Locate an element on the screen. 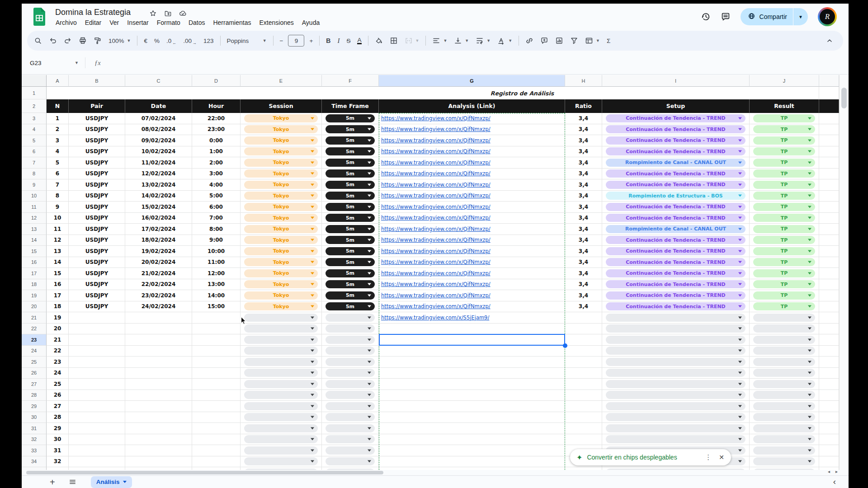 The width and height of the screenshot is (868, 488). cell-E16: Tokyo is located at coordinates (281, 263).